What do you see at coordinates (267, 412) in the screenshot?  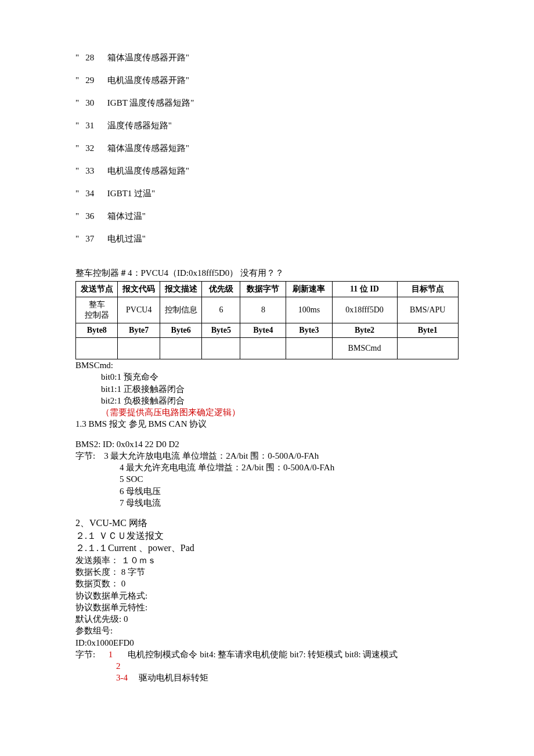 I see `bmscmd-note: （需要提供高压电路图来确定逻辑）` at bounding box center [267, 412].